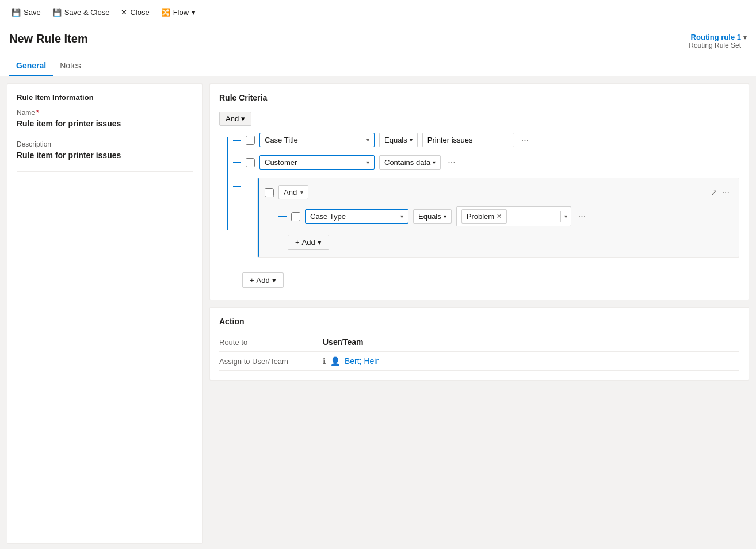 This screenshot has height=549, width=756. Describe the element at coordinates (31, 66) in the screenshot. I see `tab-general: General` at that location.